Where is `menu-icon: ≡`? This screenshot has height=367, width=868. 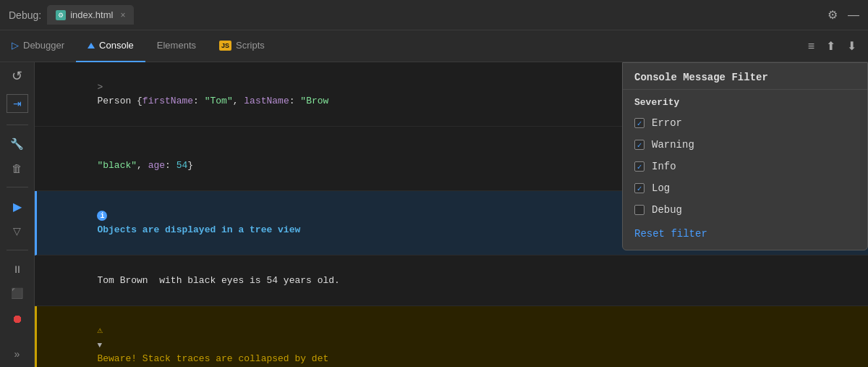
menu-icon: ≡ is located at coordinates (812, 46).